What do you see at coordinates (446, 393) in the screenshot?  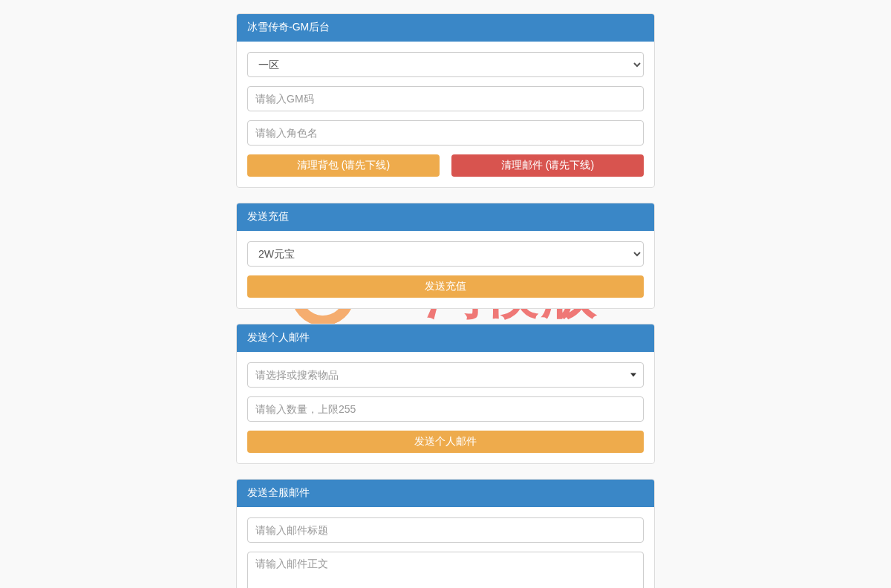 I see `panel-personal-mail: 发送个人邮件 发送个人邮件` at bounding box center [446, 393].